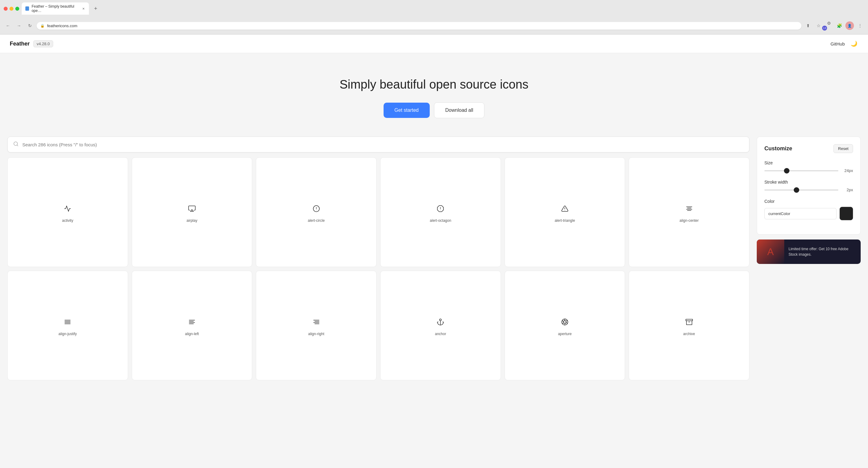 The width and height of the screenshot is (868, 468). Describe the element at coordinates (843, 149) in the screenshot. I see `reset-button: Reset` at that location.